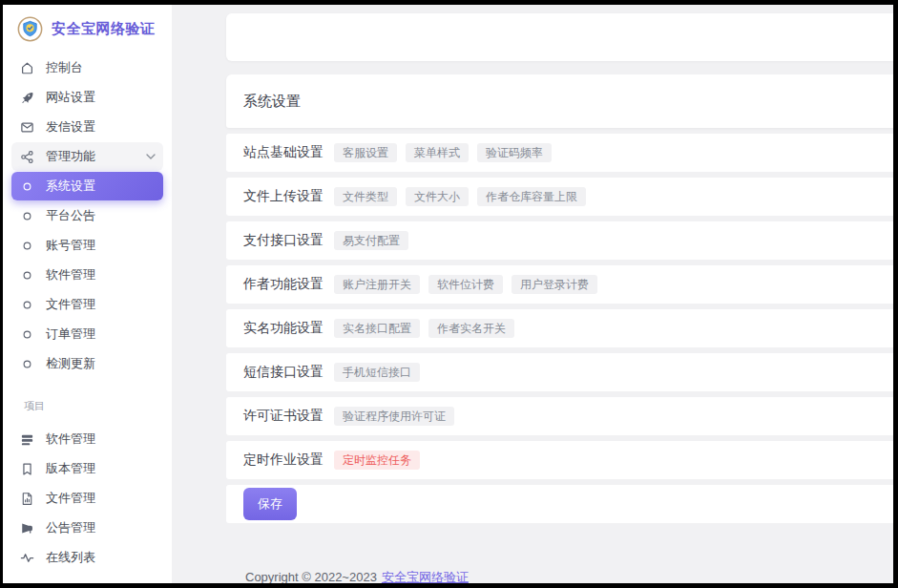  What do you see at coordinates (377, 460) in the screenshot?
I see `tag-danger: 定时监控任务` at bounding box center [377, 460].